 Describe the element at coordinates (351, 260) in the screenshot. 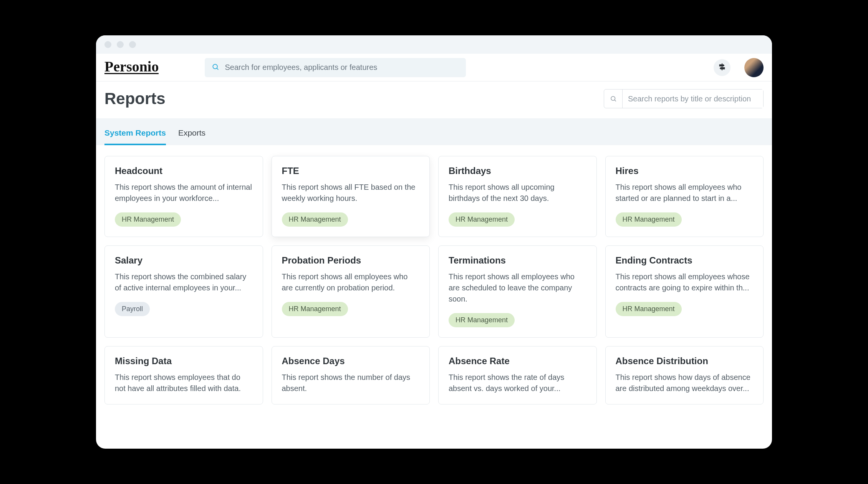

I see `report-title: Probation Periods` at that location.